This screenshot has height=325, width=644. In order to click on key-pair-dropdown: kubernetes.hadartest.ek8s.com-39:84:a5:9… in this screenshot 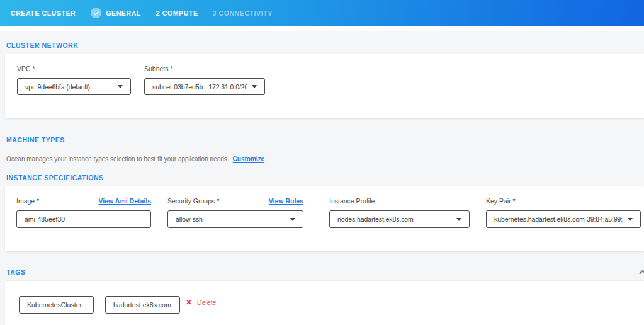, I will do `click(563, 219)`.